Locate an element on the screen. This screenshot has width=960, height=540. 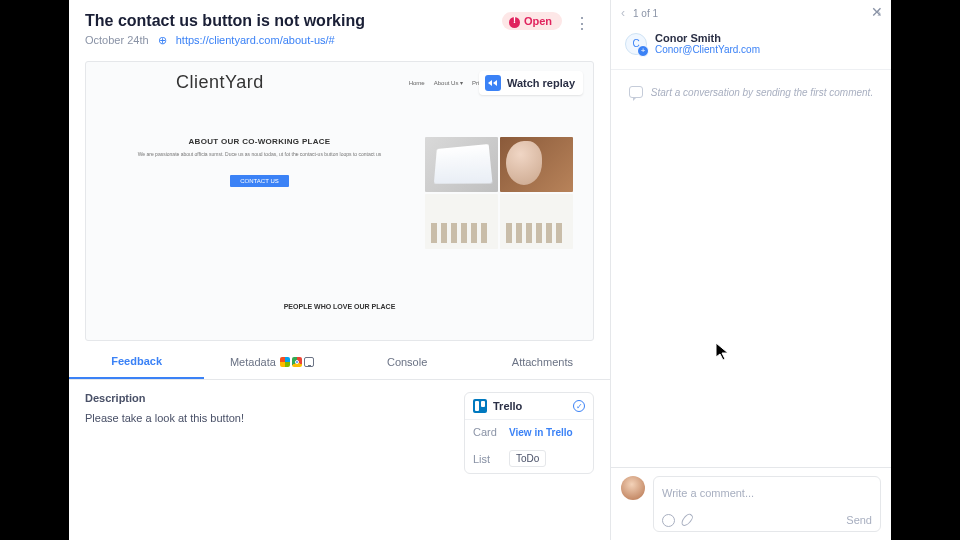
view-in-trello-link: View in Trello is located at coordinates (541, 432).